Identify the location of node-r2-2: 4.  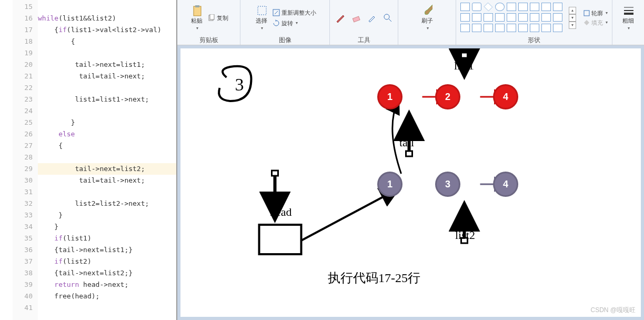
(506, 184).